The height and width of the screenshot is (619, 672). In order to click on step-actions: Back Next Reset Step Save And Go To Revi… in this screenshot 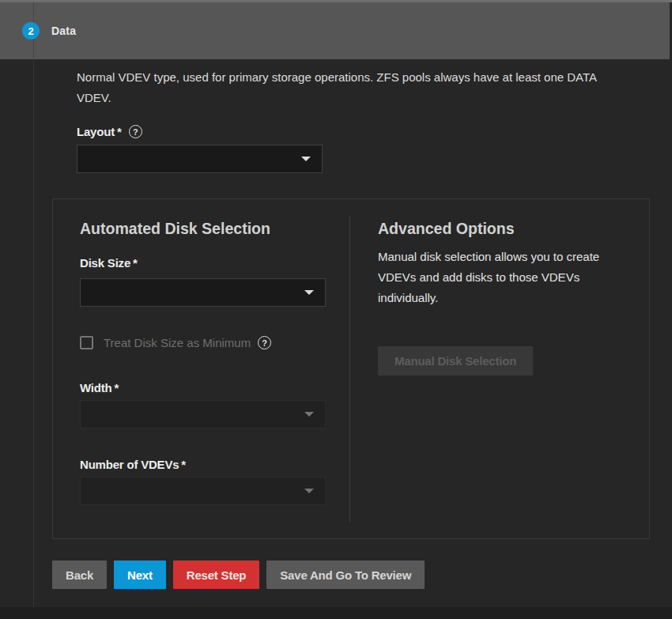, I will do `click(362, 575)`.